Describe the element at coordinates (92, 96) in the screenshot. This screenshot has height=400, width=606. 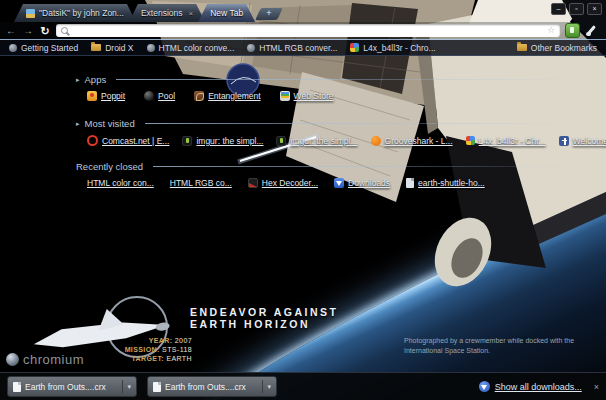
I see `poppit-icon` at that location.